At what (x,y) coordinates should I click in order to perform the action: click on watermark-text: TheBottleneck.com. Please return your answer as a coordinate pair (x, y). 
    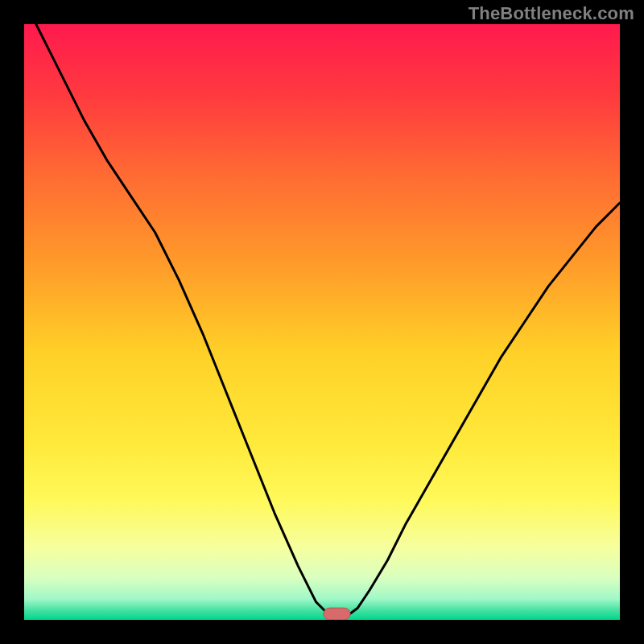
    Looking at the image, I should click on (551, 14).